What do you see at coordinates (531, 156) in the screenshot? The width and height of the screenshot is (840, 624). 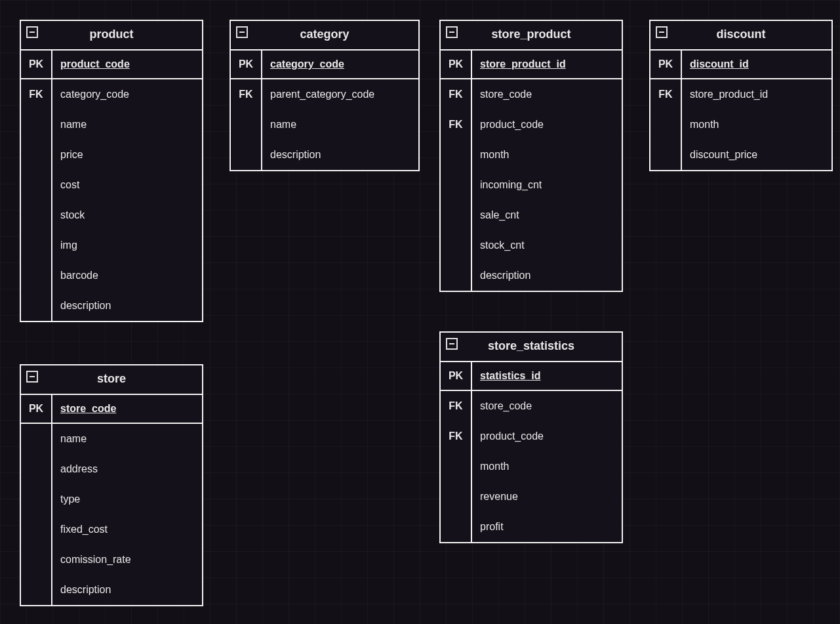 I see `entity-store_product: store_productPKstore_product_idFKstore_c…` at bounding box center [531, 156].